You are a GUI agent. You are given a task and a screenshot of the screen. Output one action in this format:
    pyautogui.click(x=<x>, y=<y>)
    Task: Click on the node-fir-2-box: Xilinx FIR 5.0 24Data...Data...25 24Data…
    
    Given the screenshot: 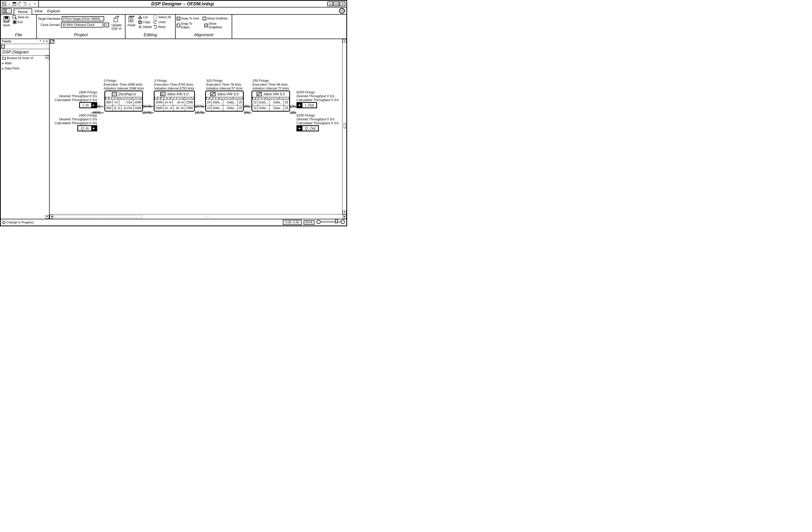 What is the action you would take?
    pyautogui.click(x=224, y=101)
    